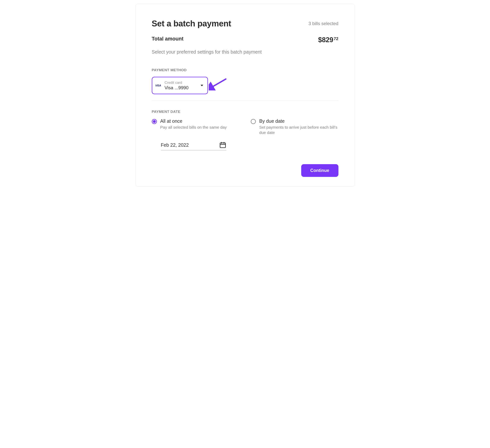 Image resolution: width=490 pixels, height=448 pixels. Describe the element at coordinates (193, 127) in the screenshot. I see `radio-content: All at once Pay all selected bills on th…` at that location.